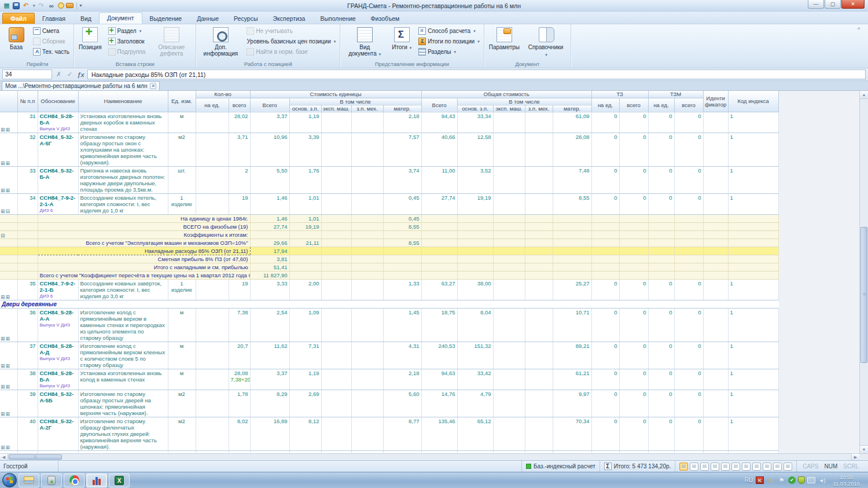 This screenshot has height=488, width=868. What do you see at coordinates (475, 122) in the screenshot?
I see `cell: 33,34` at bounding box center [475, 122].